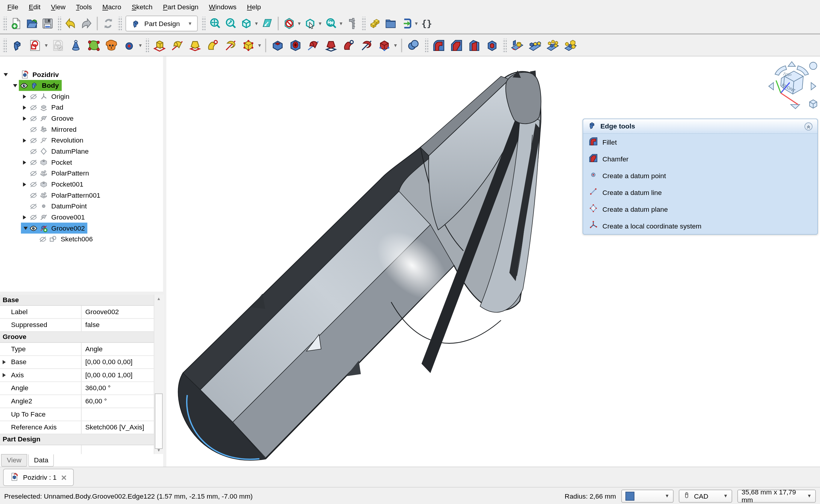  What do you see at coordinates (313, 45) in the screenshot?
I see `groove-button` at bounding box center [313, 45].